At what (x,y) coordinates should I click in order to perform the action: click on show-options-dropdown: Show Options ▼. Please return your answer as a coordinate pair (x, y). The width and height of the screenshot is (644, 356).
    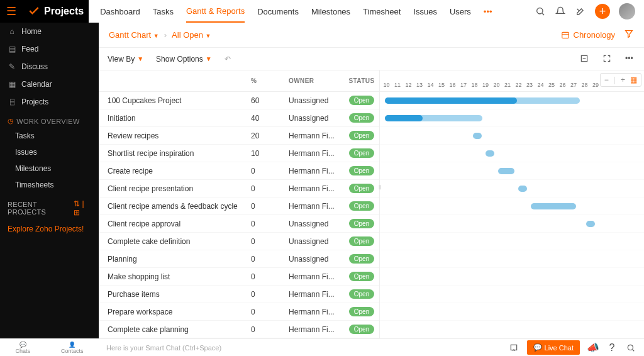
    Looking at the image, I should click on (184, 59).